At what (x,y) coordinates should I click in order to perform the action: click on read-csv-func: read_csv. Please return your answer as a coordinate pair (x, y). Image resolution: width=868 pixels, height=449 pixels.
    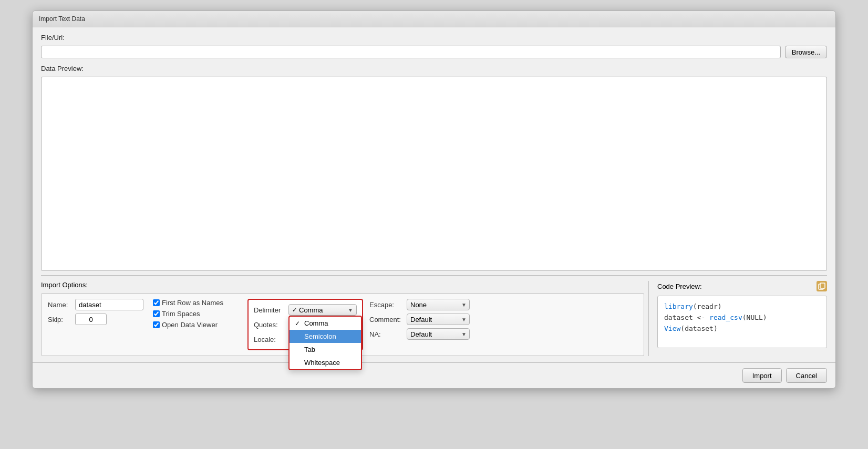
    Looking at the image, I should click on (726, 317).